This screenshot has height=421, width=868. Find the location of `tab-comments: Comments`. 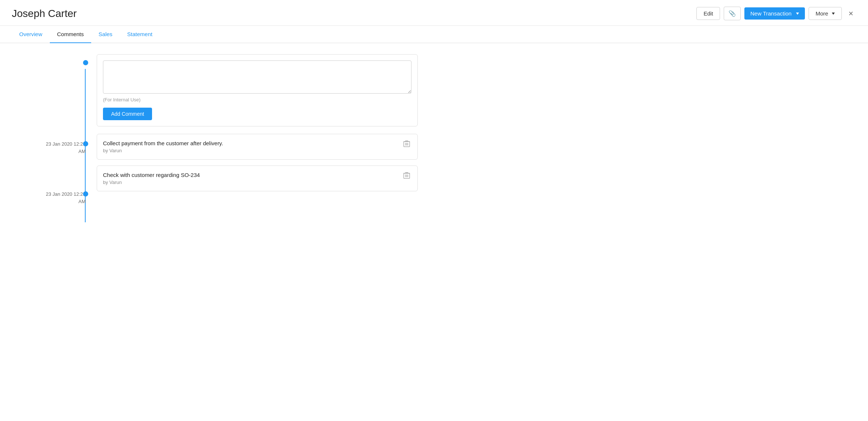

tab-comments: Comments is located at coordinates (71, 35).